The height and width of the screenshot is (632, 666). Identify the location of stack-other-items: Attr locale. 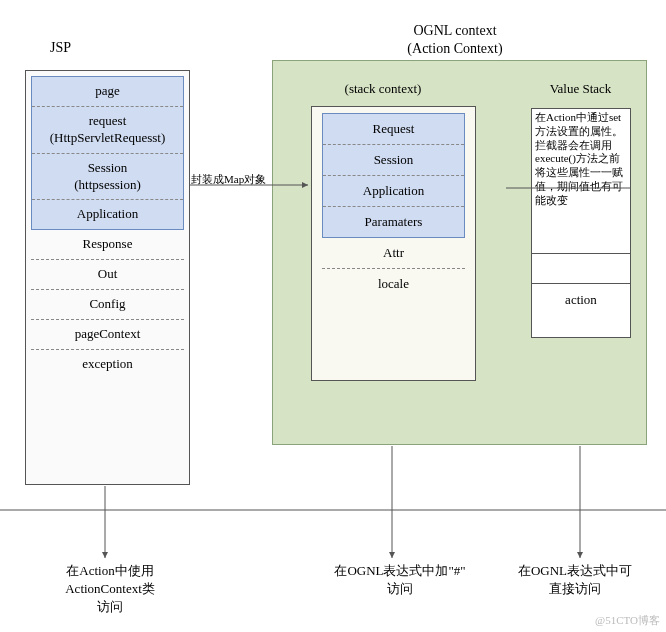
(394, 268).